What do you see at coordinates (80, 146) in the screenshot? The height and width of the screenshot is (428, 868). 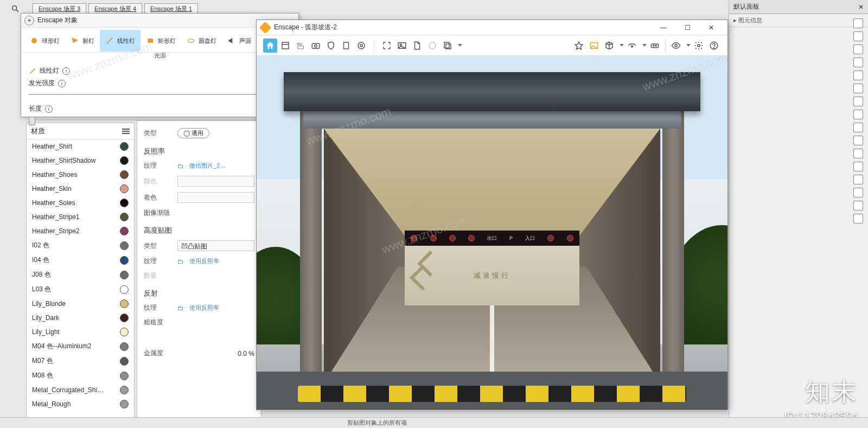 I see `material-item: Heather_Shirt` at bounding box center [80, 146].